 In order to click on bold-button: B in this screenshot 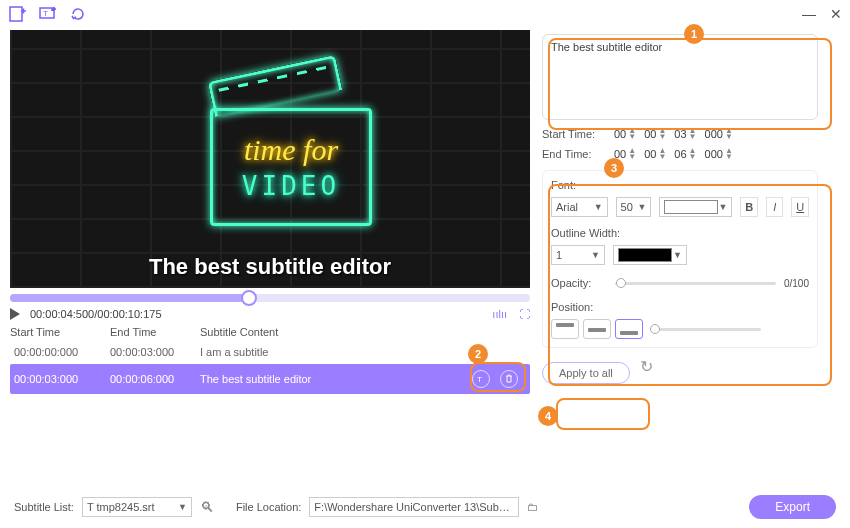, I will do `click(749, 207)`.